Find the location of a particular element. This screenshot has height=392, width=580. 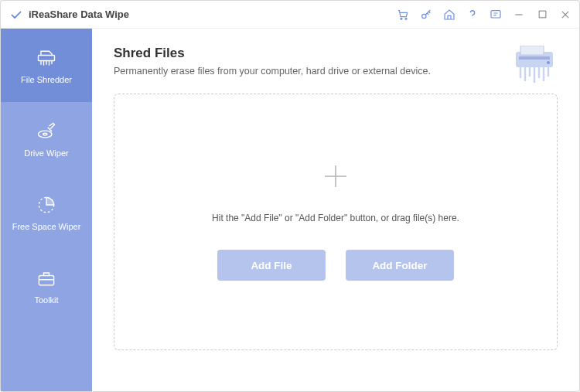

sidebar-item-toolkit: Toolkit is located at coordinates (46, 286).